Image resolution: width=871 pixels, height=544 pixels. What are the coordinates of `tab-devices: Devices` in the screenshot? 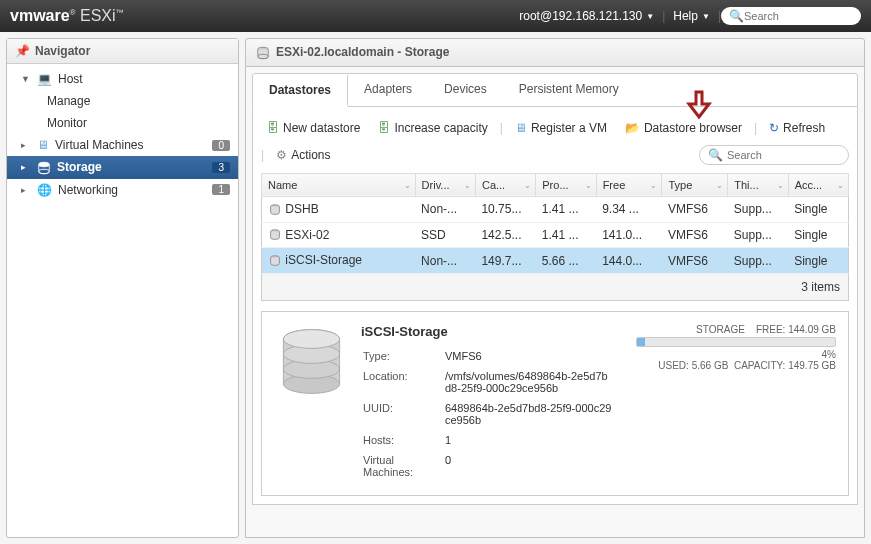 It's located at (466, 90).